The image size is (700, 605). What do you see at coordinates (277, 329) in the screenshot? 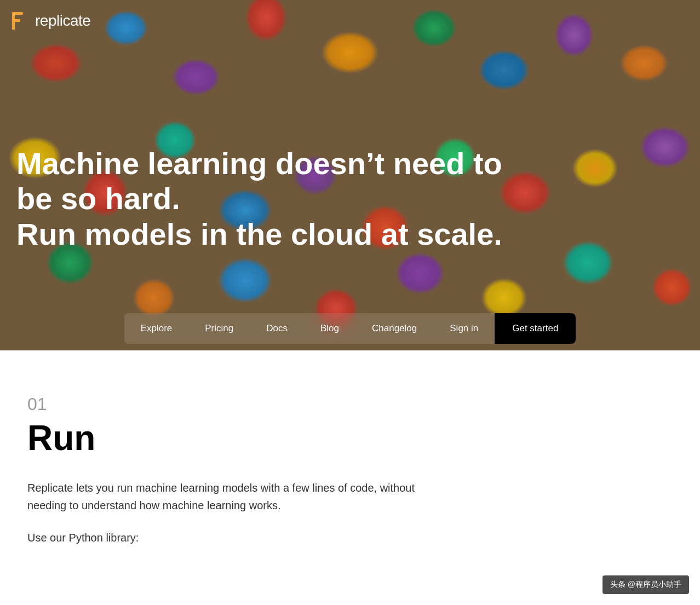
I see `nav-item-docs: Docs` at bounding box center [277, 329].